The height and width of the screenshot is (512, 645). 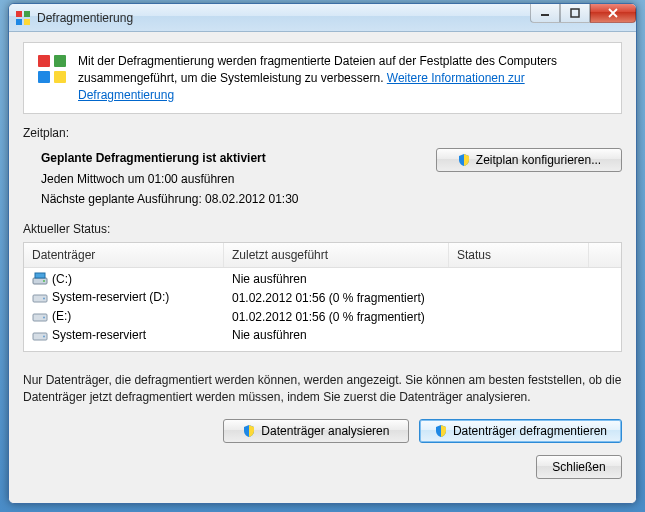 What do you see at coordinates (322, 18) in the screenshot?
I see `titlebar: Defragmentierung` at bounding box center [322, 18].